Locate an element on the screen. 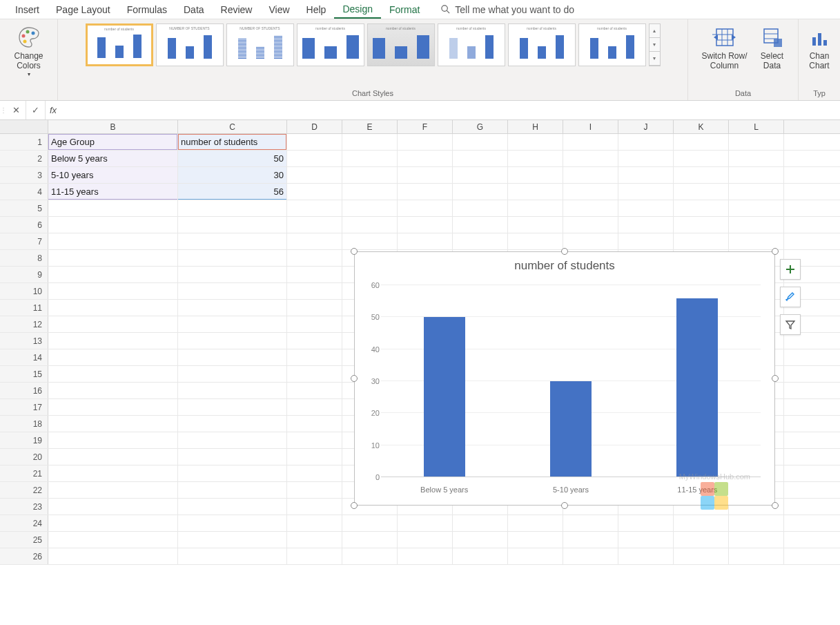 The image size is (840, 625). row-header: 26 is located at coordinates (24, 557).